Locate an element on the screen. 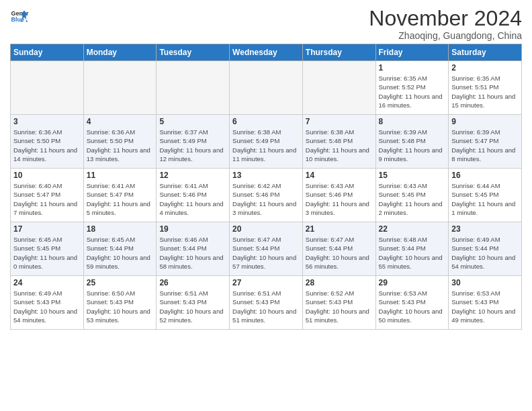 The image size is (532, 411). calendar-cell: 5Sunrise: 6:37 AM Sunset: 5:49 PM Daylig… is located at coordinates (193, 142).